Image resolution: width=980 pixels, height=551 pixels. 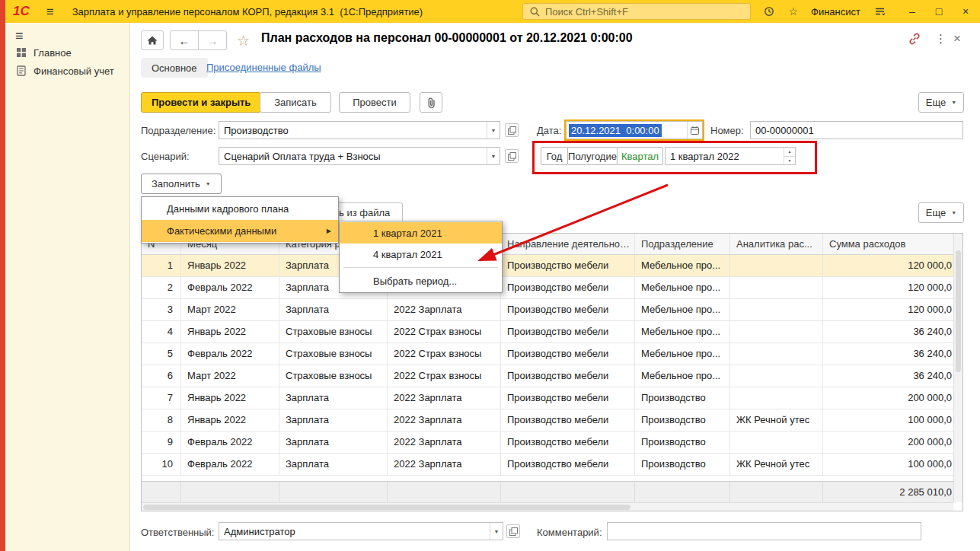 What do you see at coordinates (790, 161) in the screenshot?
I see `spin-down-icon: ▼` at bounding box center [790, 161].